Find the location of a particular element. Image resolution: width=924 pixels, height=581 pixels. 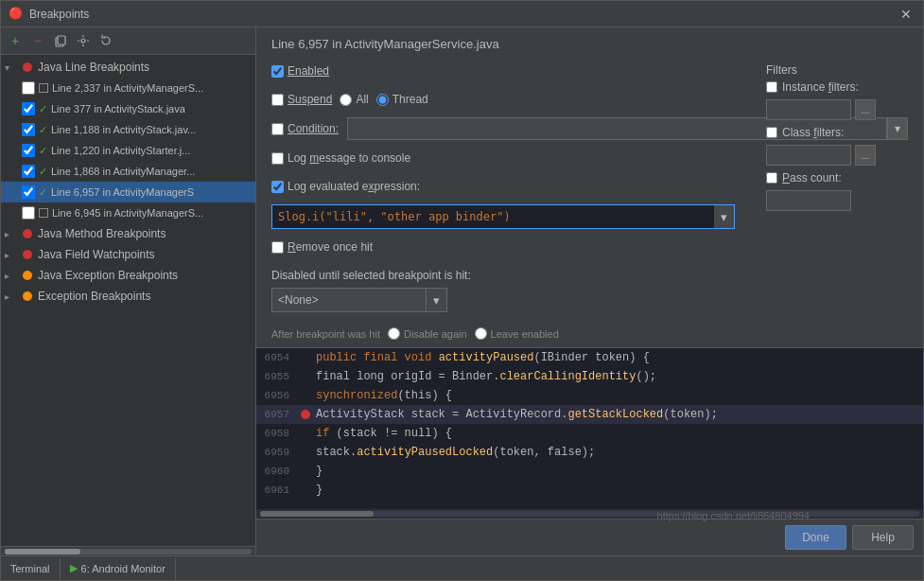

instance-filter-input is located at coordinates (809, 110).